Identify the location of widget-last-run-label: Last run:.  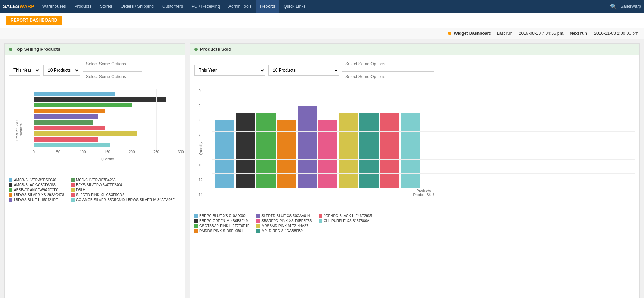
(505, 33).